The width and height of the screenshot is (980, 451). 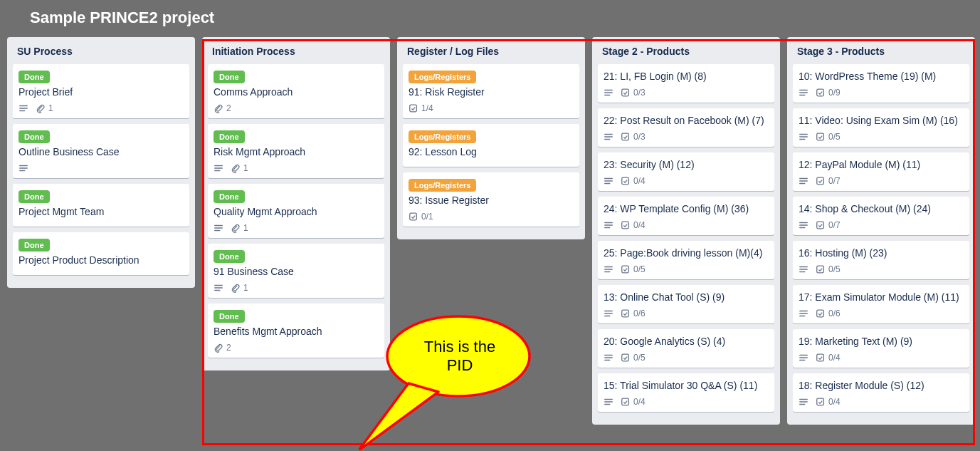 What do you see at coordinates (44, 108) in the screenshot?
I see `badge-attachments: 1` at bounding box center [44, 108].